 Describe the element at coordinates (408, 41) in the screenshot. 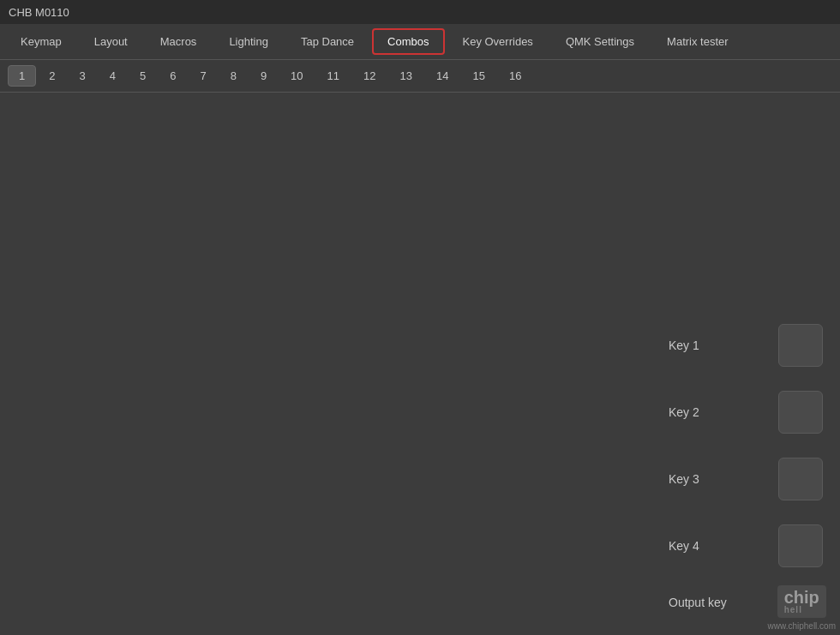

I see `nav-tab-combos: Combos` at that location.